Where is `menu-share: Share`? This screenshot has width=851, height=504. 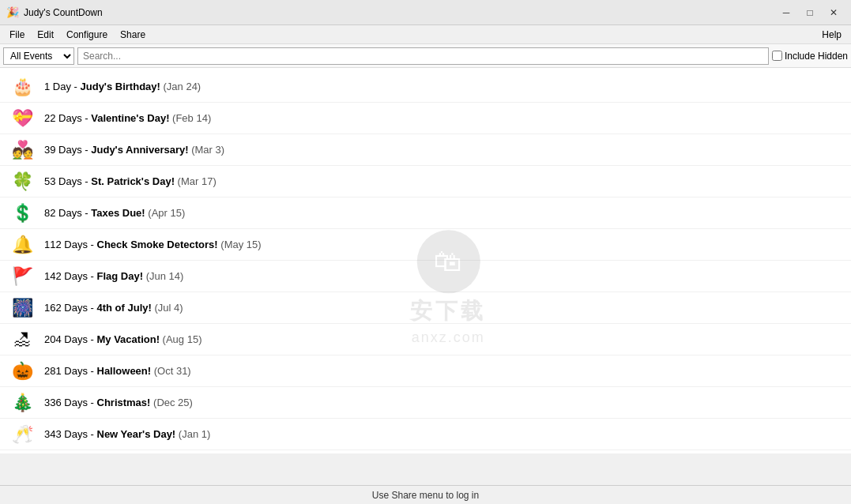 menu-share: Share is located at coordinates (133, 35).